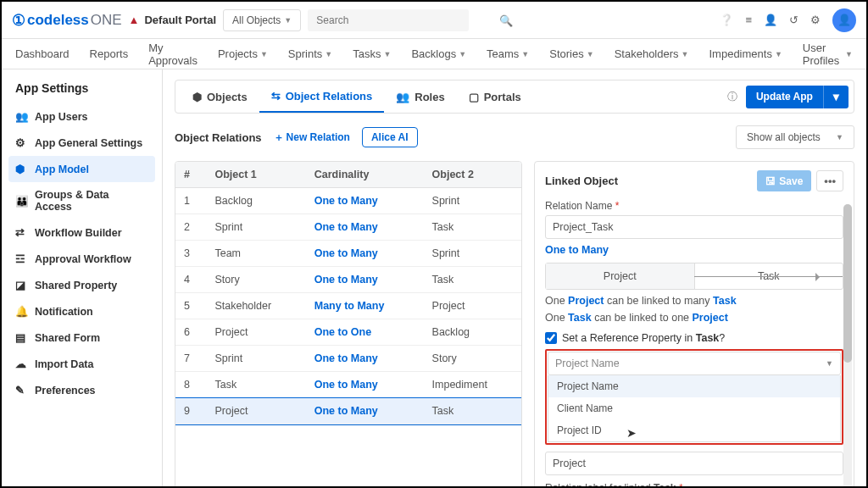  I want to click on database-icon: ≡, so click(748, 20).